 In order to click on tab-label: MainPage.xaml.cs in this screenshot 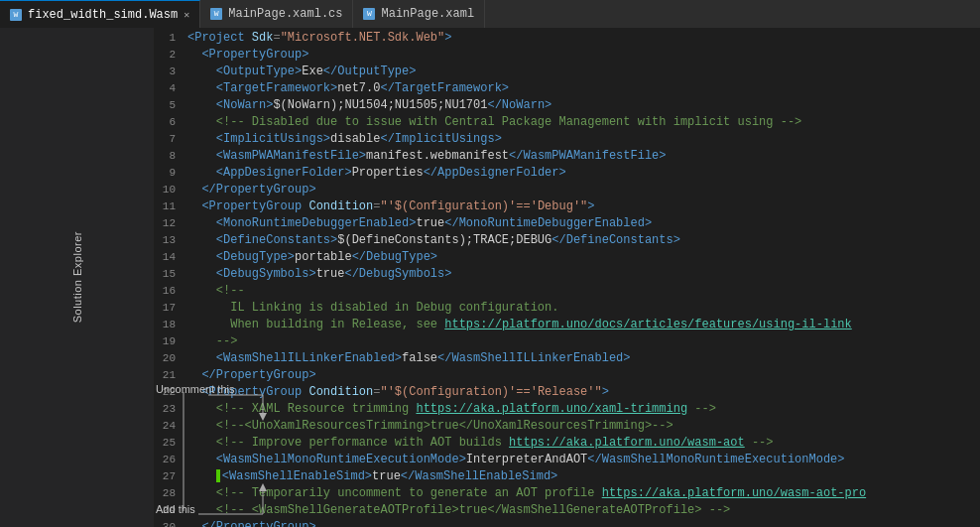, I will do `click(286, 14)`.